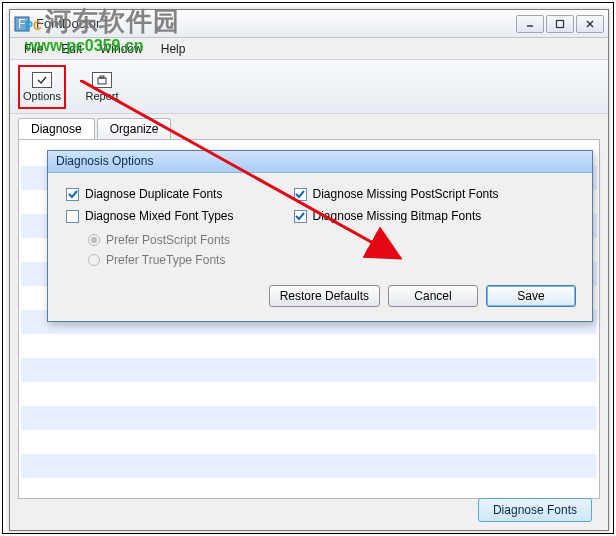 Image resolution: width=616 pixels, height=536 pixels. I want to click on report-button: Report, so click(102, 87).